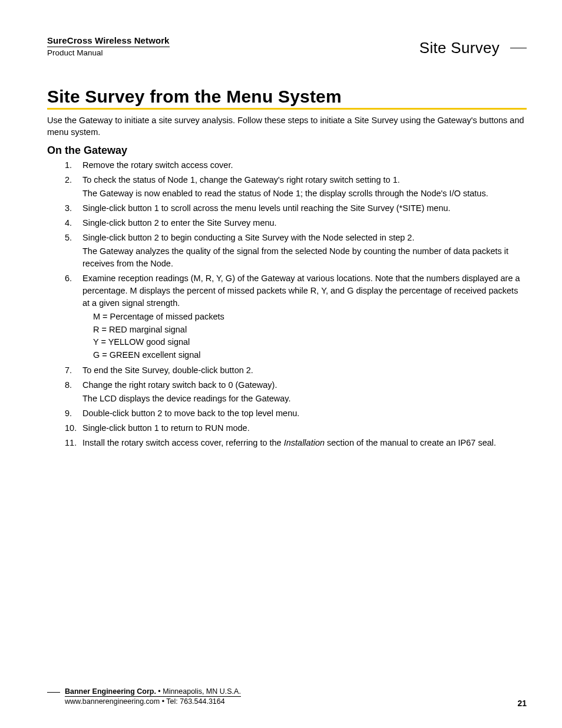 This screenshot has height=728, width=562. Describe the element at coordinates (249, 238) in the screenshot. I see `step-text: Single-click button 2 to begin conductin…` at that location.